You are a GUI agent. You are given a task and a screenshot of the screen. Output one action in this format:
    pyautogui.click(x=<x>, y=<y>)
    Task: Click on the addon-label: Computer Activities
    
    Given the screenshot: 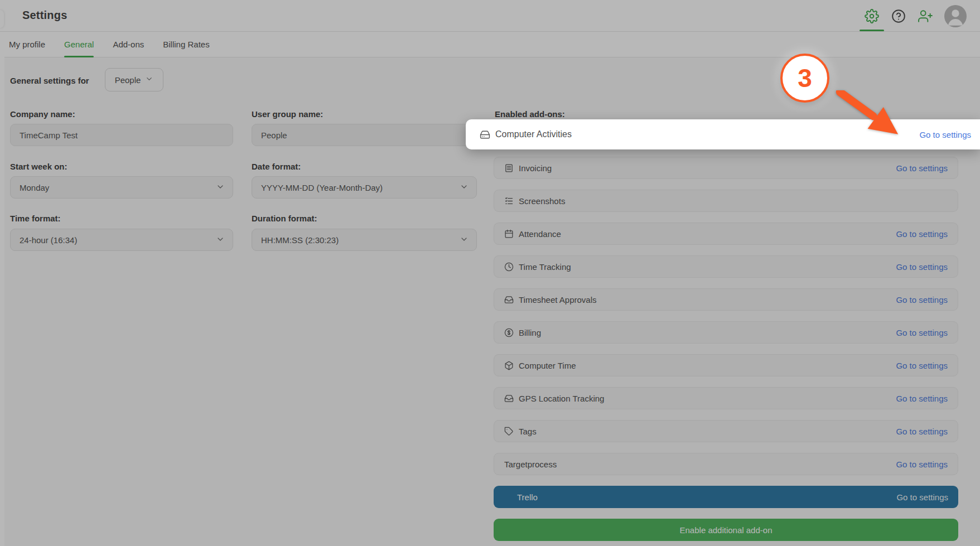 What is the action you would take?
    pyautogui.click(x=533, y=134)
    